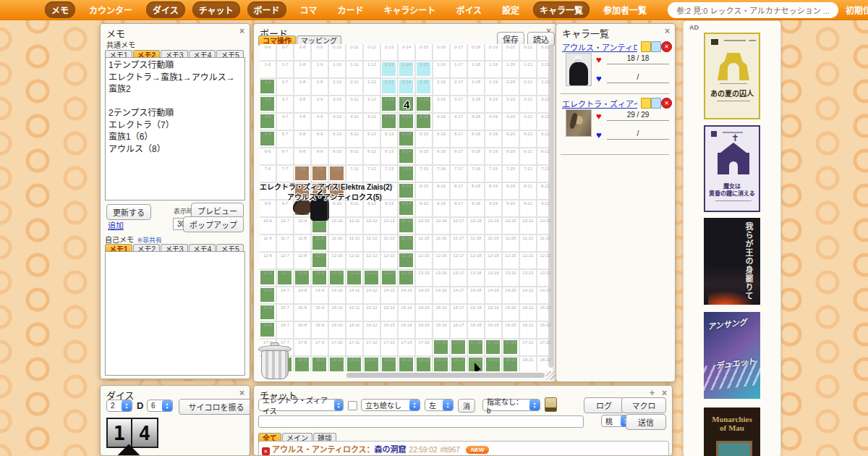  Describe the element at coordinates (390, 261) in the screenshot. I see `board-cell: 12-13` at that location.